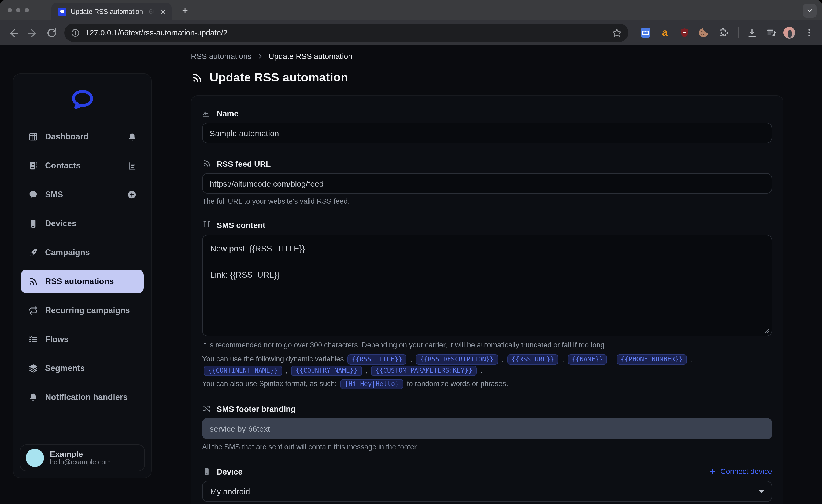 This screenshot has width=822, height=504. What do you see at coordinates (230, 492) in the screenshot?
I see `device-select-value: My android` at bounding box center [230, 492].